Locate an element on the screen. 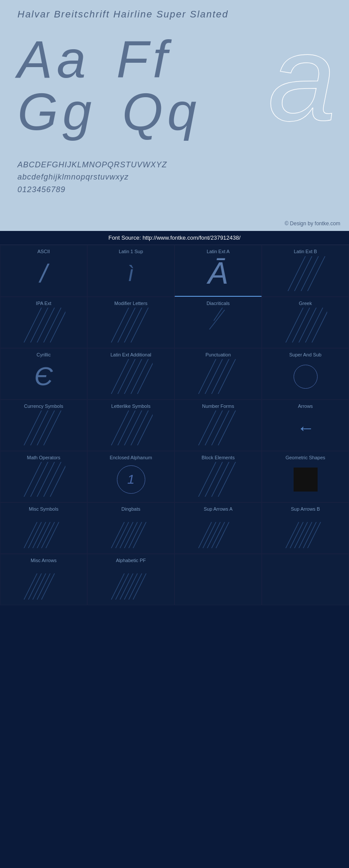  grid-cell-cyrillic: Cyrillic Є is located at coordinates (44, 374).